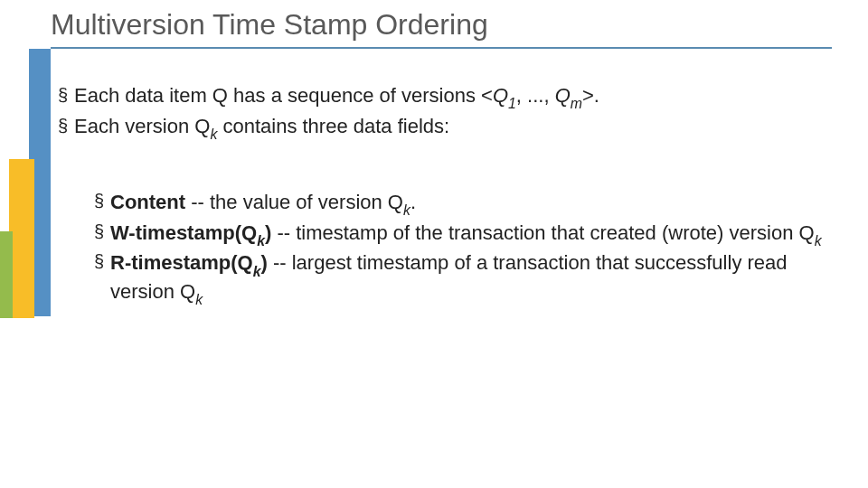 This screenshot has height=488, width=868. What do you see at coordinates (463, 278) in the screenshot?
I see `inner-item-r-timestamp: R-timestamp(Qk) -- largest timestamp of …` at bounding box center [463, 278].